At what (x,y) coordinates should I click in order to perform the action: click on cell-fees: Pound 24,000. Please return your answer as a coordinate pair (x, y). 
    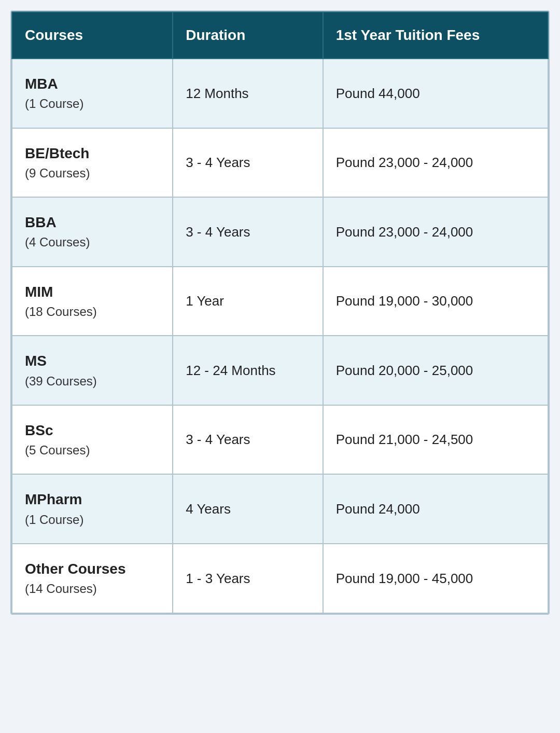
    Looking at the image, I should click on (436, 509).